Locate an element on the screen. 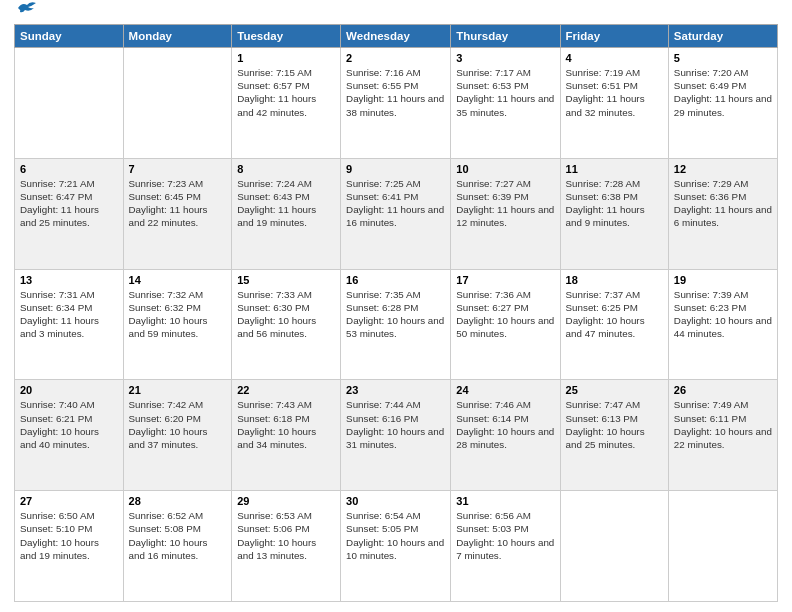  day-info: Sunrise: 6:52 AM Sunset: 5:08 PM Dayligh… is located at coordinates (178, 536).